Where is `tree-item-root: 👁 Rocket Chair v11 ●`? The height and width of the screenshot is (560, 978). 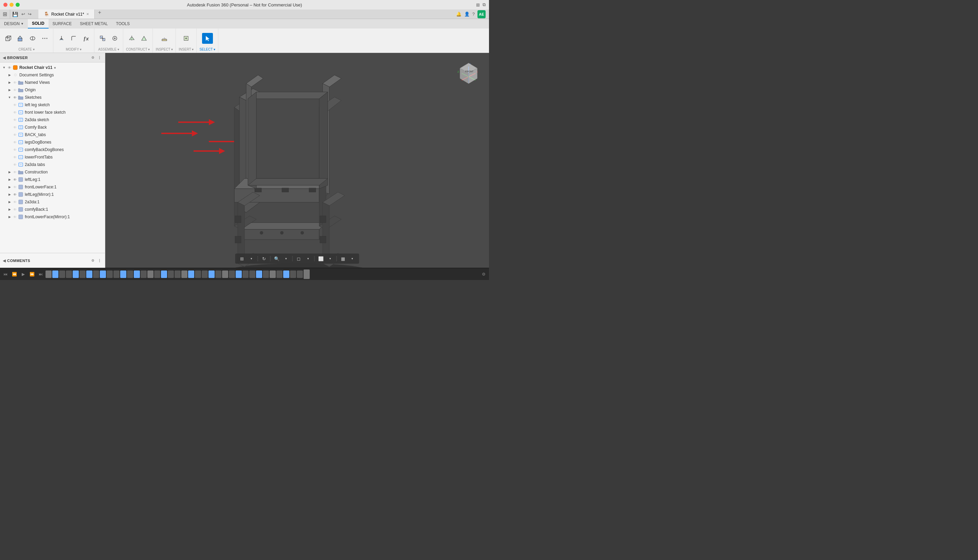 tree-item-root: 👁 Rocket Chair v11 ● is located at coordinates (52, 68).